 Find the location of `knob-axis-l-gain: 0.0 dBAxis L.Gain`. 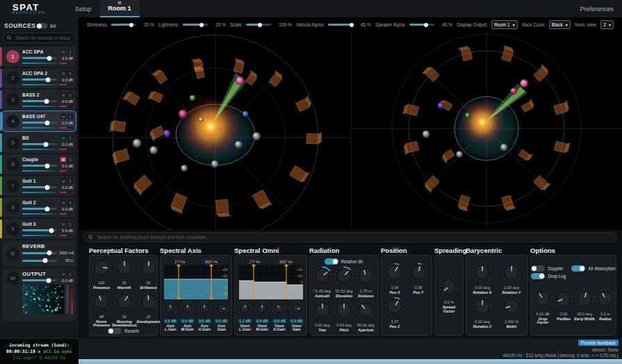

knob-axis-l-gain: 0.0 dBAxis L.Gain is located at coordinates (171, 317).